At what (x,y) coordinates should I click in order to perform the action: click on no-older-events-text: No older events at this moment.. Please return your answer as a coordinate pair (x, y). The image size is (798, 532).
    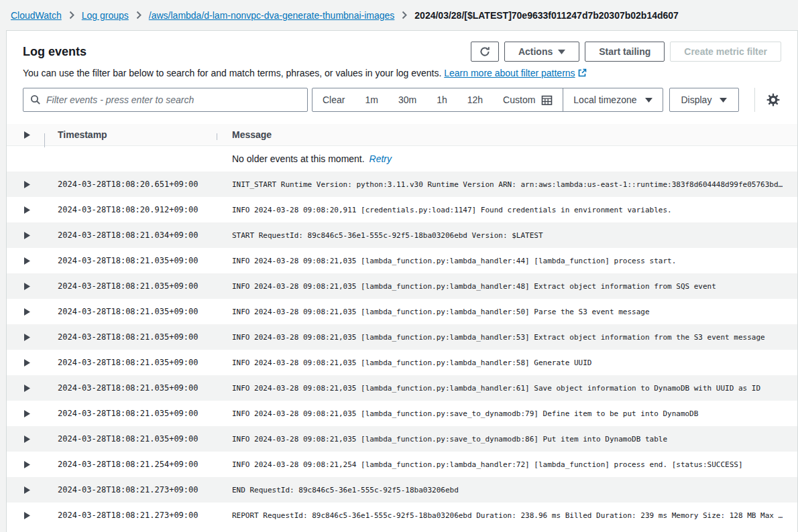
    Looking at the image, I should click on (298, 159).